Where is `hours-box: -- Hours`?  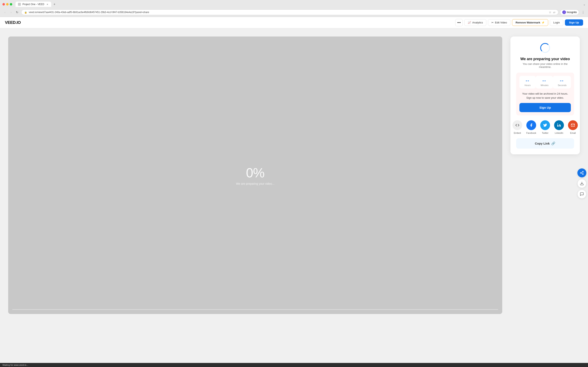 hours-box: -- Hours is located at coordinates (528, 82).